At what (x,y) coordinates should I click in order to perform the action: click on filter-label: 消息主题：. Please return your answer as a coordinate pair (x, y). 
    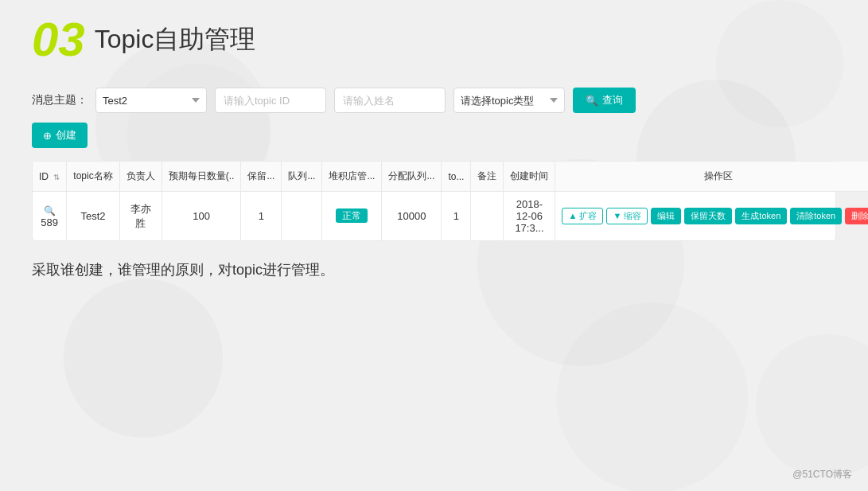
    Looking at the image, I should click on (60, 100).